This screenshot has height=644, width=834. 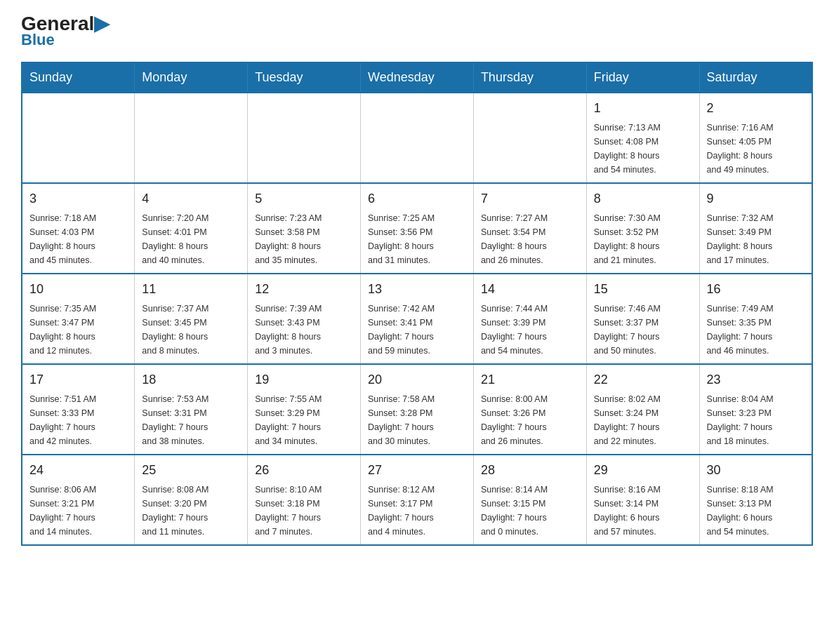 What do you see at coordinates (643, 470) in the screenshot?
I see `day-number: 29` at bounding box center [643, 470].